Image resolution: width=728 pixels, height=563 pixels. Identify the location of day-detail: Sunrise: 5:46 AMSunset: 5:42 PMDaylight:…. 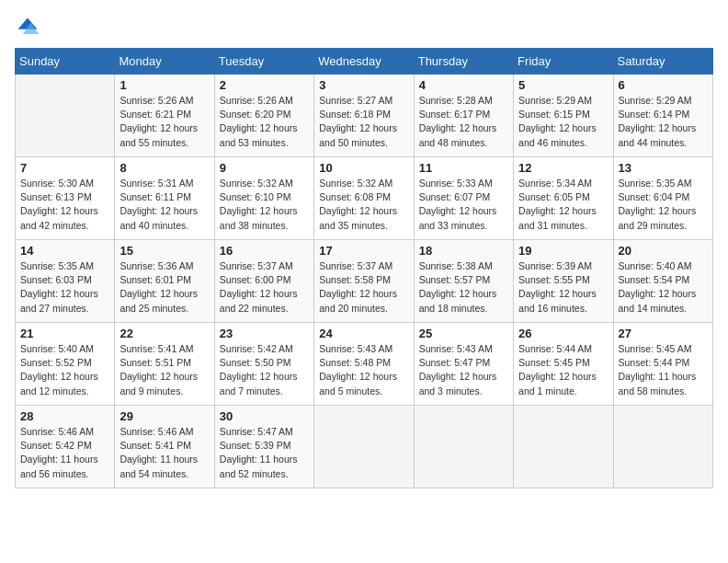
(64, 453).